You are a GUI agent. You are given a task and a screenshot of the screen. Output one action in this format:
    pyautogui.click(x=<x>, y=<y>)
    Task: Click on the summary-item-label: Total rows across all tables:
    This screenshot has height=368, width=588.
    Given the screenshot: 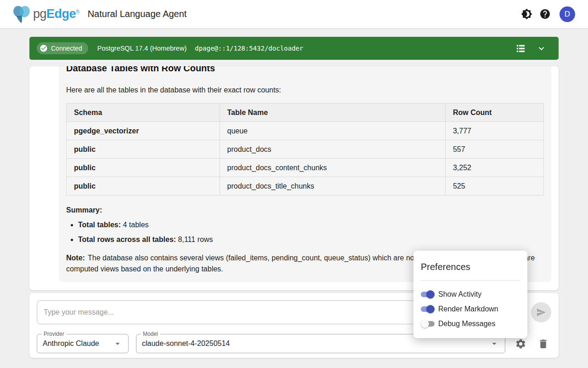 What is the action you would take?
    pyautogui.click(x=127, y=239)
    